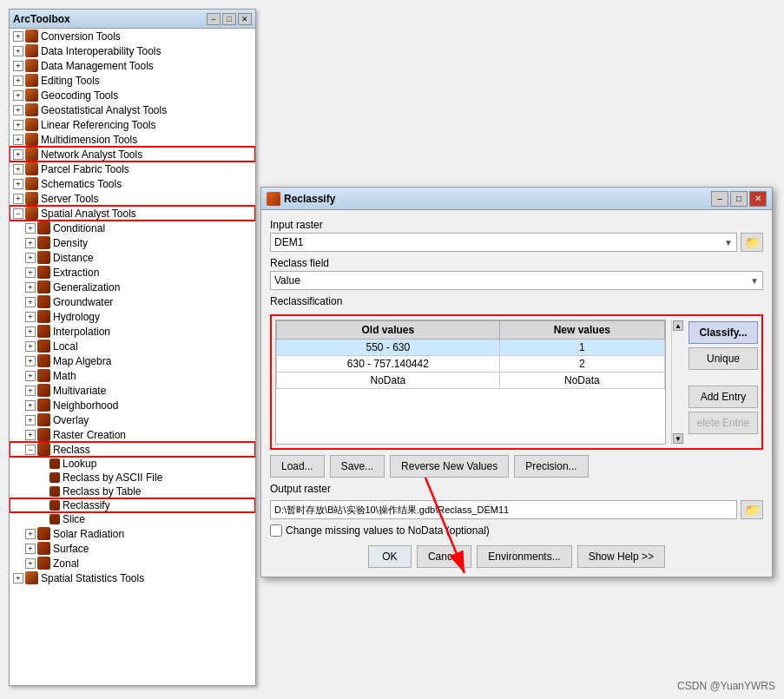  What do you see at coordinates (720, 199) in the screenshot?
I see `dialog-minimize-button: –` at bounding box center [720, 199].